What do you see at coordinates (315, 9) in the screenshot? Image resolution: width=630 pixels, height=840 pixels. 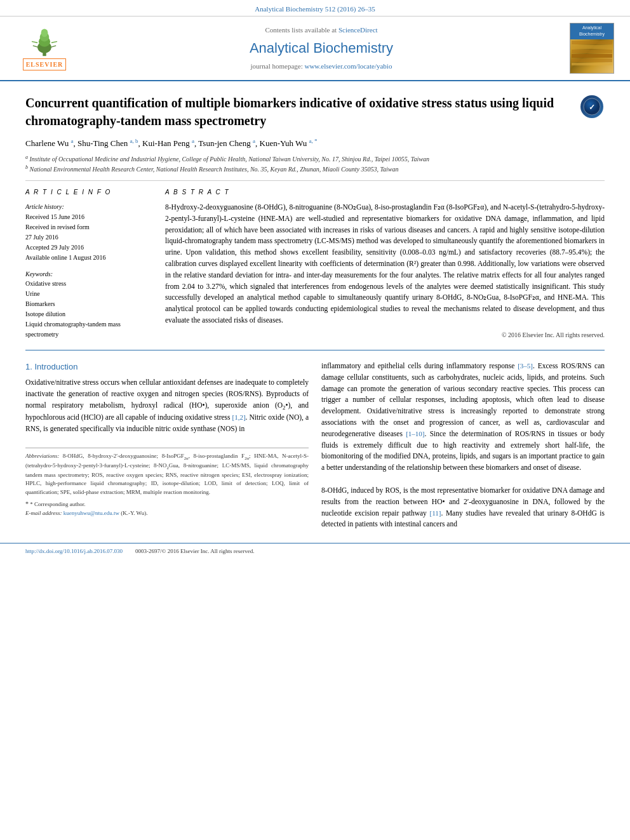 I see `journal-ref-text: Analytical Biochemistry 512 (2016) 26–35` at bounding box center [315, 9].